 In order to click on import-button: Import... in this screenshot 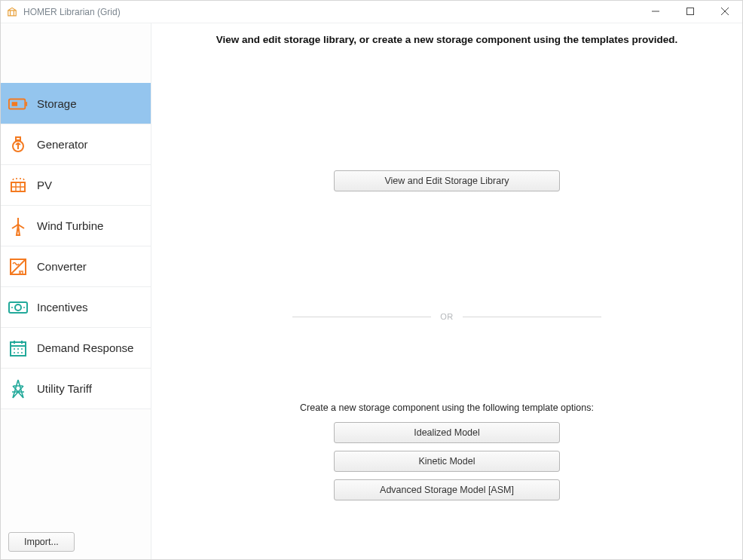, I will do `click(41, 542)`.